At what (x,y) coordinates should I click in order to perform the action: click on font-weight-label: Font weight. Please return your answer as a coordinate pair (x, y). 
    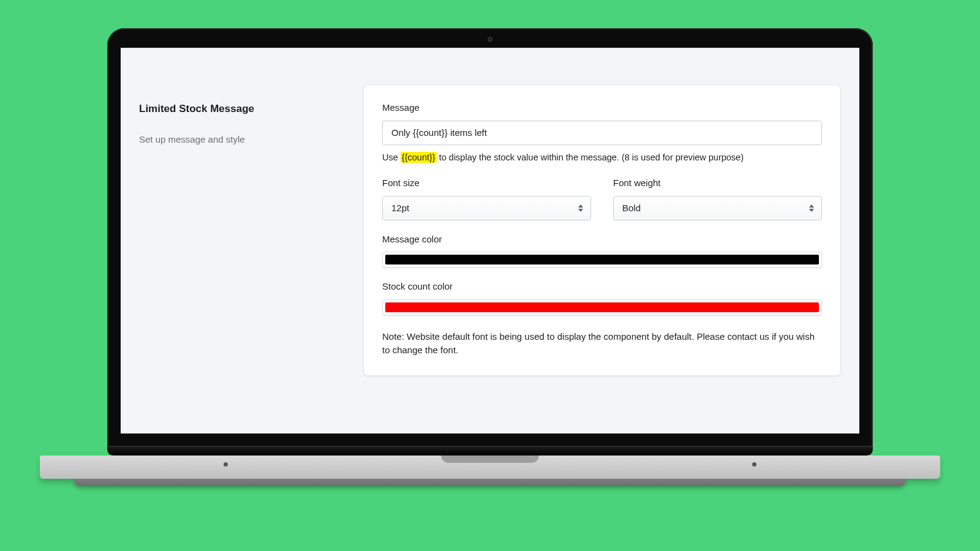
    Looking at the image, I should click on (718, 183).